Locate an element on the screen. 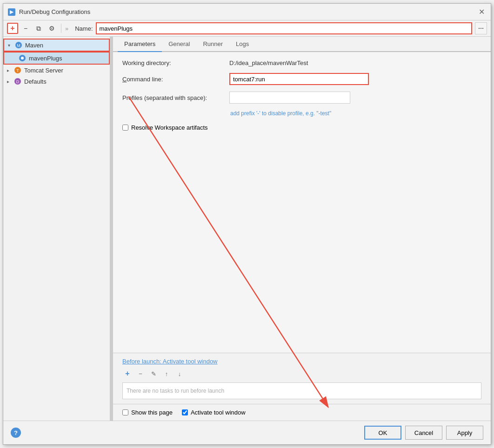 This screenshot has width=494, height=448. sidebar-label-maven: Maven is located at coordinates (34, 46).